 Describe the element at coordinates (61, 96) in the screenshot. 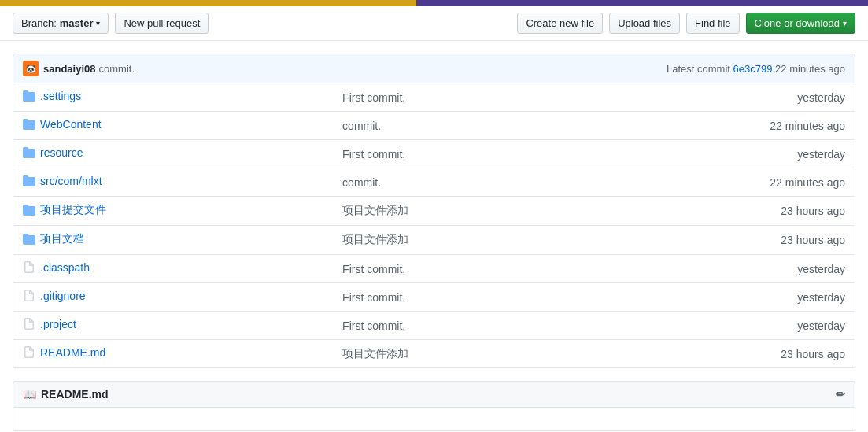

I see `file-link: .settings` at that location.